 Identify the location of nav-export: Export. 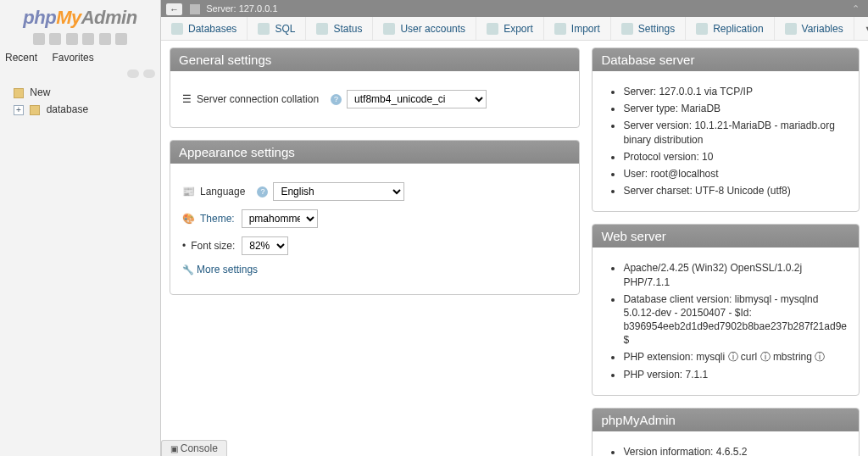
(510, 29).